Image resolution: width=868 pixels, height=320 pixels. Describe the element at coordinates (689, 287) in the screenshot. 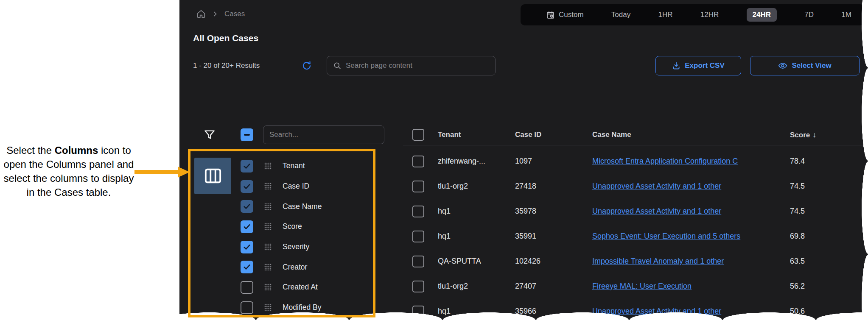

I see `cell-case-name: Fireeye MAL: User Execution` at that location.